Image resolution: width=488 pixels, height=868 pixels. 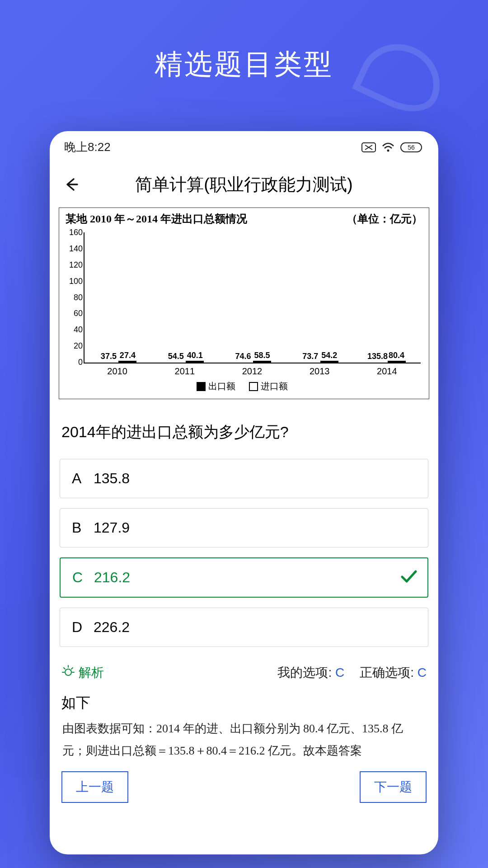 What do you see at coordinates (83, 578) in the screenshot?
I see `option-key: C` at bounding box center [83, 578].